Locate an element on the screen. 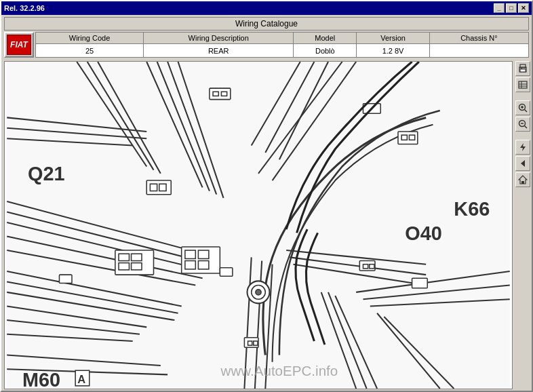 This screenshot has width=533, height=392. col-model: Model is located at coordinates (325, 38).